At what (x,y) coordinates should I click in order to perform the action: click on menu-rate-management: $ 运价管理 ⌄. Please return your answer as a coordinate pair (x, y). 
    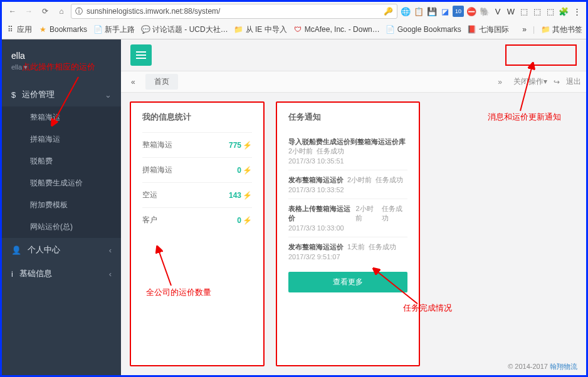
    Looking at the image, I should click on (61, 95).